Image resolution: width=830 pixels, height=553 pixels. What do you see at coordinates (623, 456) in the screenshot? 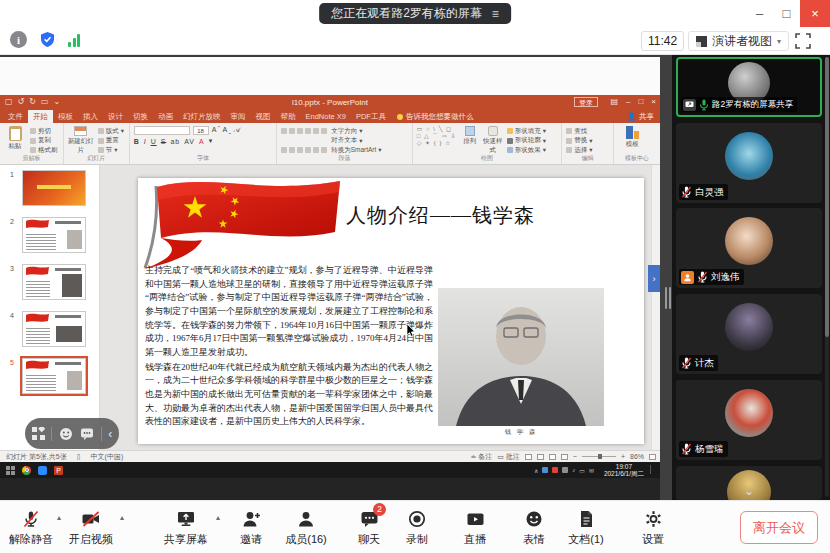
I see `zoom-in-icon: +` at bounding box center [623, 456].